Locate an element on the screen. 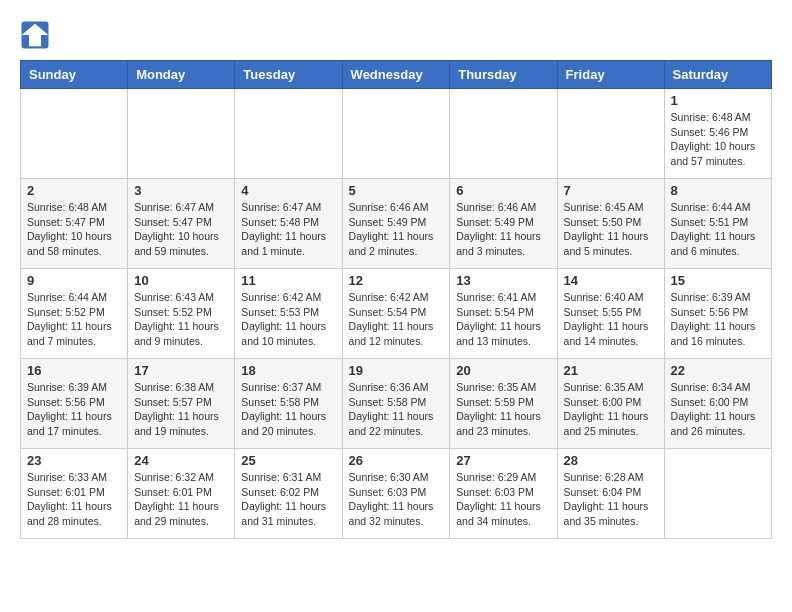  day-number: 7 is located at coordinates (611, 190).